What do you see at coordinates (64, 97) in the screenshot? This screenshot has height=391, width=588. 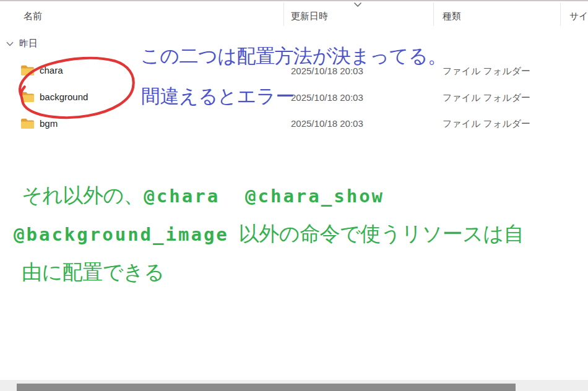 I see `file-name: background` at bounding box center [64, 97].